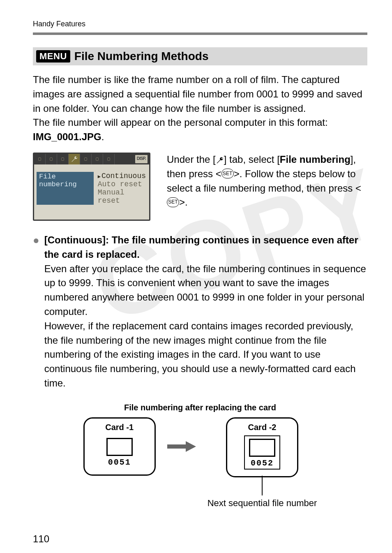 The image size is (392, 553). Describe the element at coordinates (180, 123) in the screenshot. I see `intro-line2: The file number will appear on the perso…` at that location.